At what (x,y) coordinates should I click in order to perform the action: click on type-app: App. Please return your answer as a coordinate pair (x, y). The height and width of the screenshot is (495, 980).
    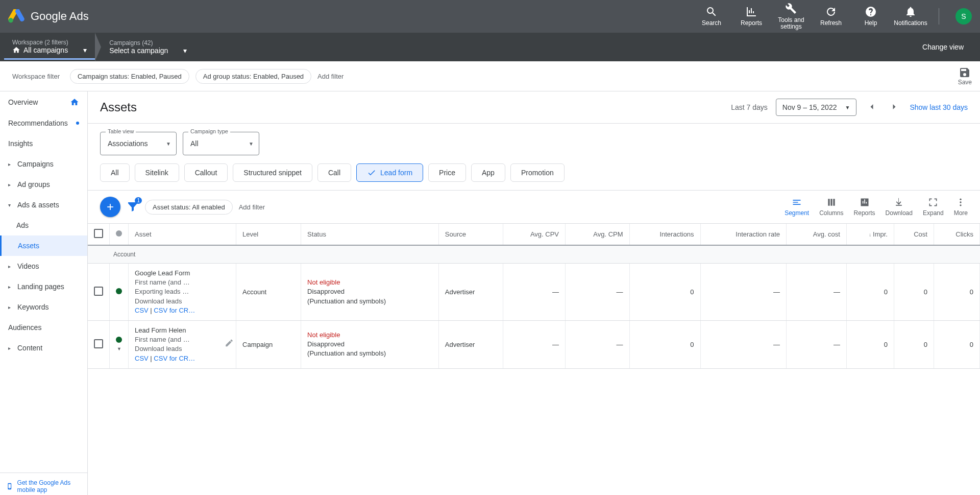
    Looking at the image, I should click on (488, 173).